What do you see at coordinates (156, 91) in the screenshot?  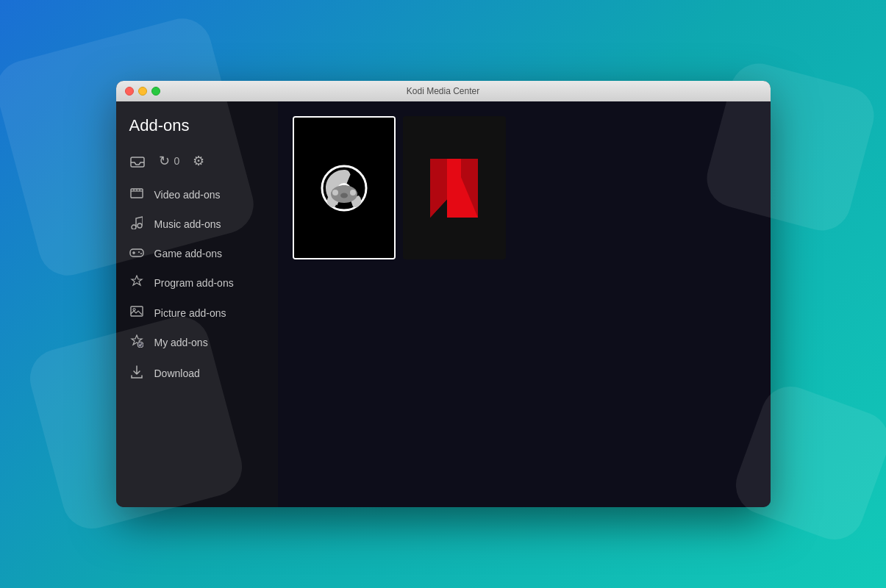 I see `maximize-button` at bounding box center [156, 91].